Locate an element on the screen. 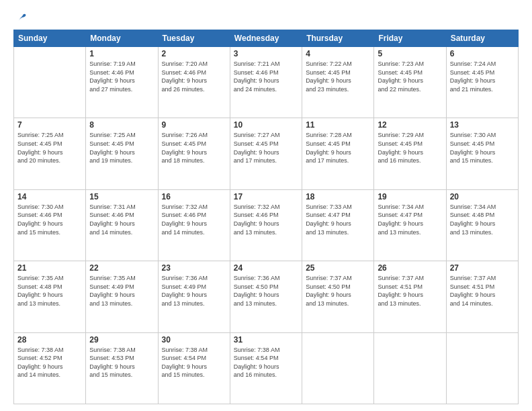 This screenshot has width=532, height=411. day-number: 9 is located at coordinates (194, 125).